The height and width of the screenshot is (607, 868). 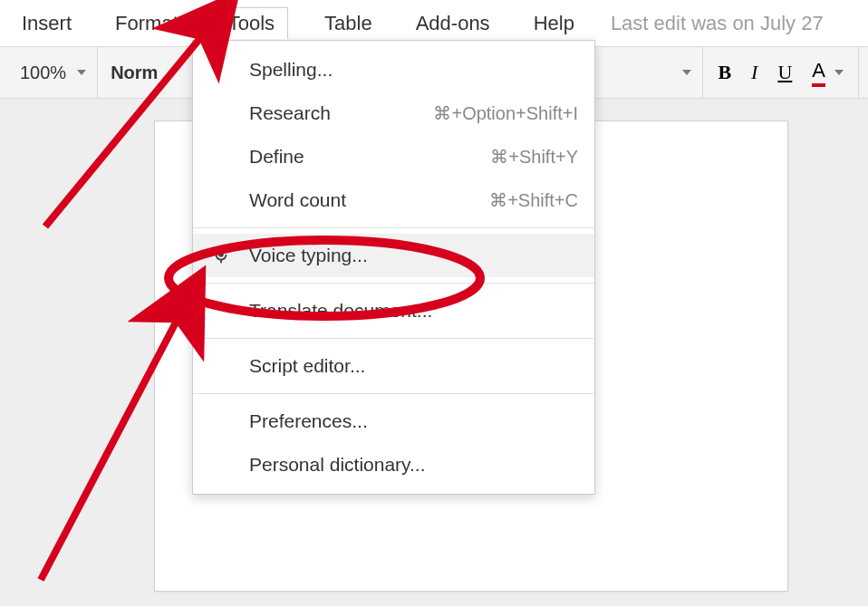 What do you see at coordinates (43, 72) in the screenshot?
I see `zoom-value: 100%` at bounding box center [43, 72].